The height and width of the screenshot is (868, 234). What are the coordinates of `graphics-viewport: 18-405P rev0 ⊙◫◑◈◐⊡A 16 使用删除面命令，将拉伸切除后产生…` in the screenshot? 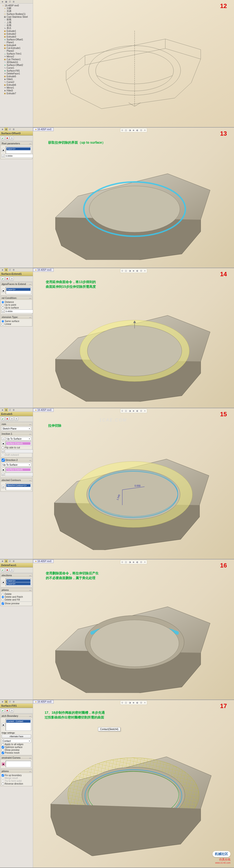 It's located at (133, 629).